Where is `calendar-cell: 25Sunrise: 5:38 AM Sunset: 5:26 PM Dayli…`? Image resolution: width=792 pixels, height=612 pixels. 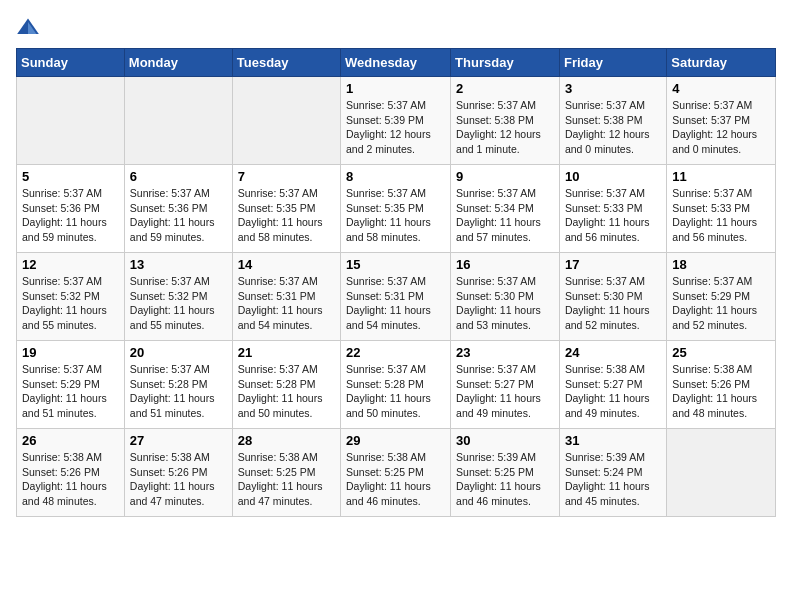 calendar-cell: 25Sunrise: 5:38 AM Sunset: 5:26 PM Dayli… is located at coordinates (722, 385).